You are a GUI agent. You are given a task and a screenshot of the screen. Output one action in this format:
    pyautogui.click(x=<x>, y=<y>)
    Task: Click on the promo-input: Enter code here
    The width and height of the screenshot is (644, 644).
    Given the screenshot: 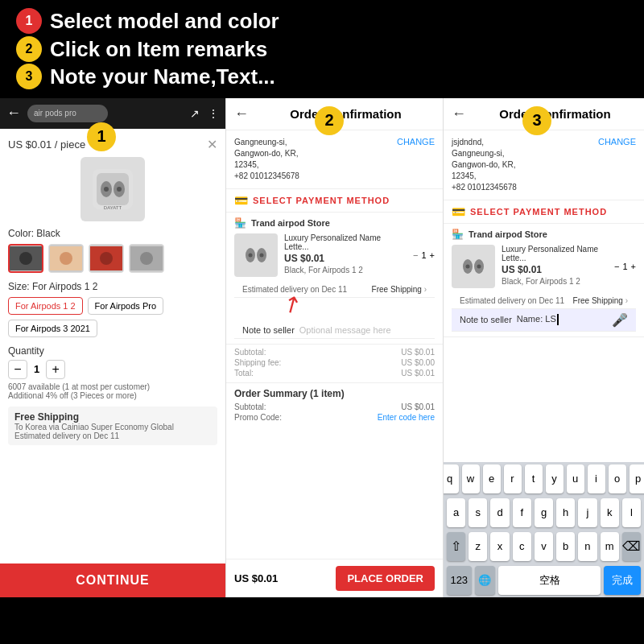 What is the action you would take?
    pyautogui.click(x=406, y=417)
    